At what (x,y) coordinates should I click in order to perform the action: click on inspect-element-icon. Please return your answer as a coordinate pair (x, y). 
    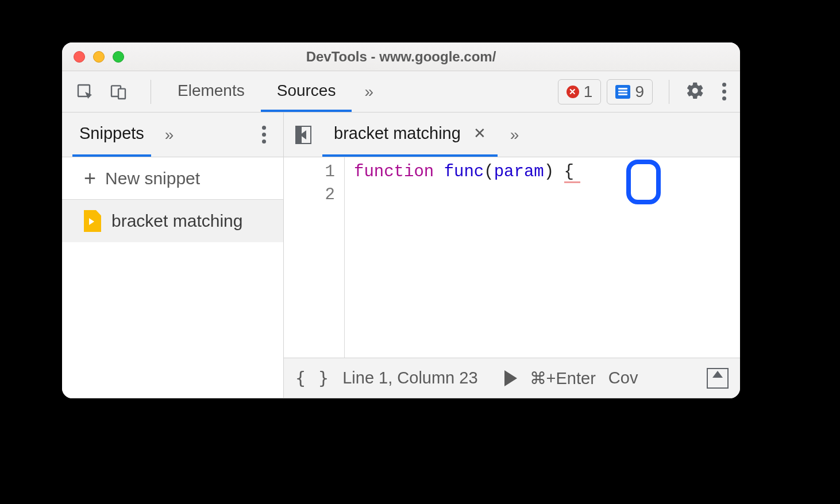
    Looking at the image, I should click on (85, 92).